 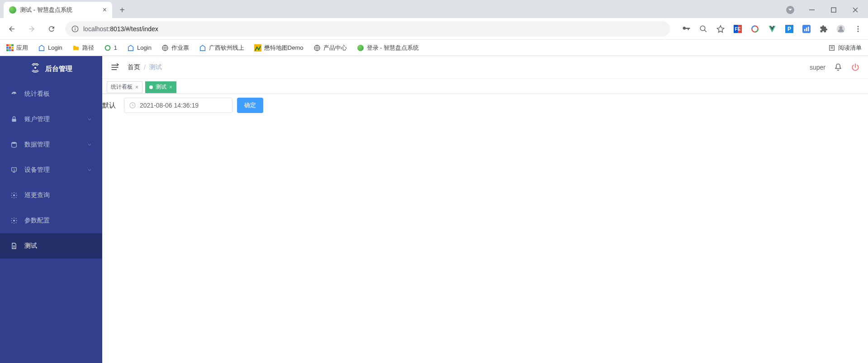 What do you see at coordinates (14, 195) in the screenshot?
I see `gear-icon` at bounding box center [14, 195].